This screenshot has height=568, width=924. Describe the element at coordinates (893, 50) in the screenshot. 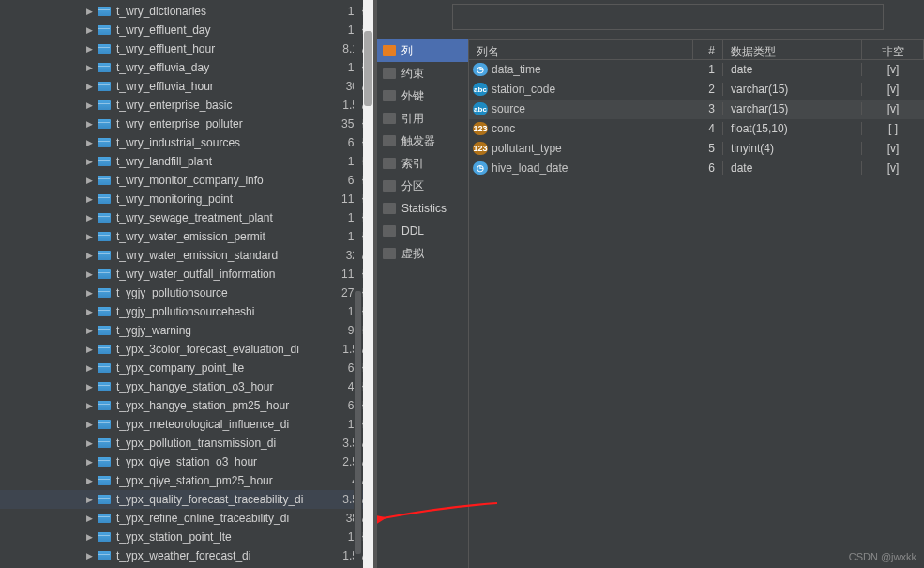

I see `header-col-nn: 非空` at that location.